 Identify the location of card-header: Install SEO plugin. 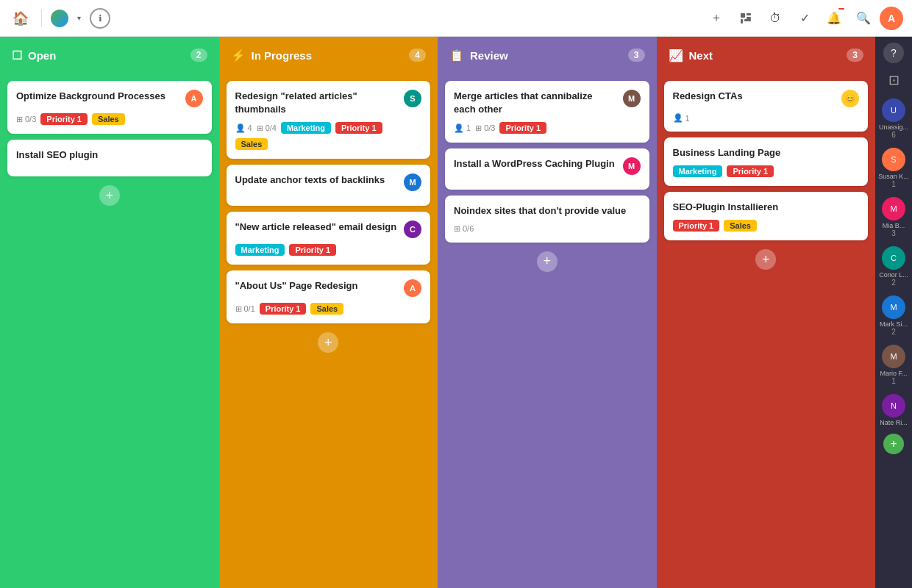
(110, 155).